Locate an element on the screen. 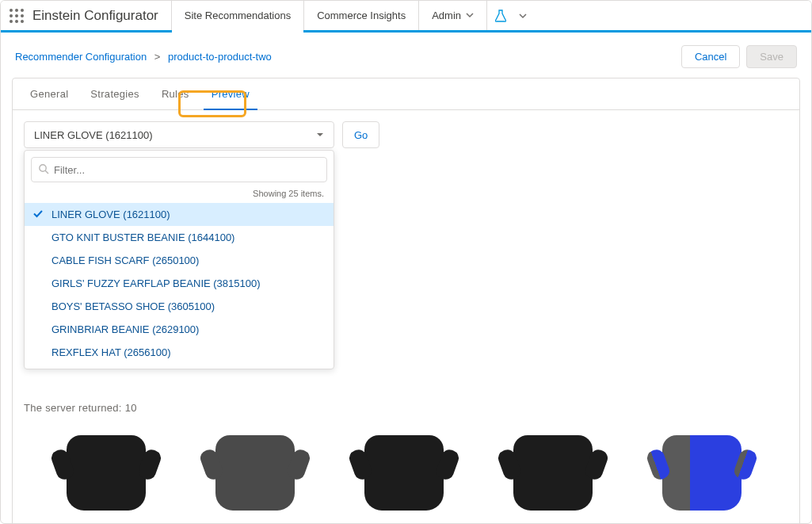  top-chevron-down-icon is located at coordinates (523, 16).